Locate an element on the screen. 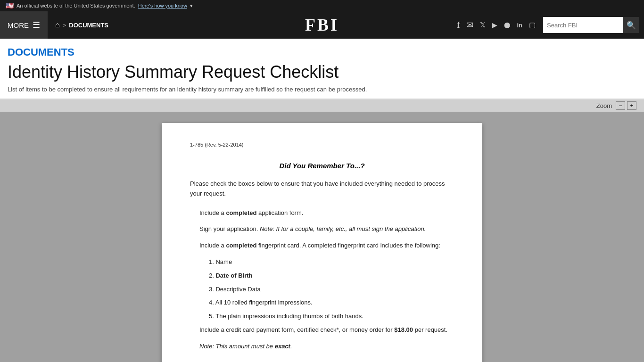  email-icon: ✉ is located at coordinates (470, 25).